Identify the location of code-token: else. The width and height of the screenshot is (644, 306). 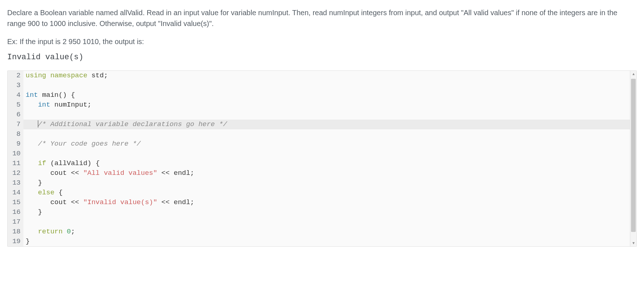
(46, 193).